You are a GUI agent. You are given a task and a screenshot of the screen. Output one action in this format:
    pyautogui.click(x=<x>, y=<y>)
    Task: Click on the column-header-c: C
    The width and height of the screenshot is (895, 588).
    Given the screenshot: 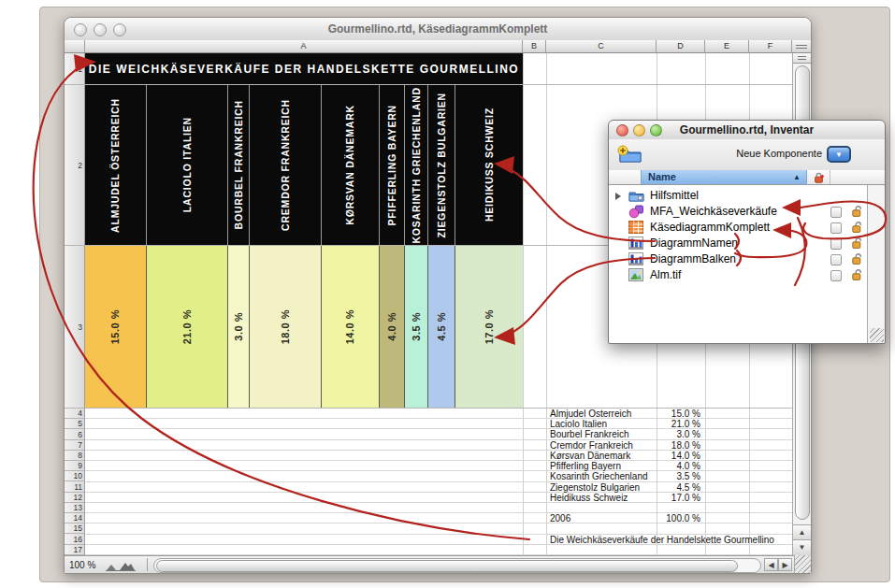 What is the action you would take?
    pyautogui.click(x=601, y=47)
    